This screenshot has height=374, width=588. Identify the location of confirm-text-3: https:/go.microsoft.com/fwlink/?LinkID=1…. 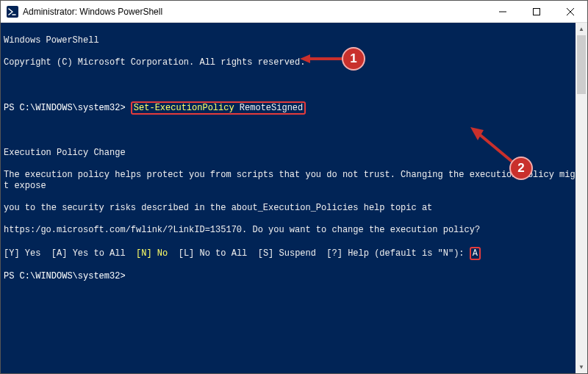
(242, 230).